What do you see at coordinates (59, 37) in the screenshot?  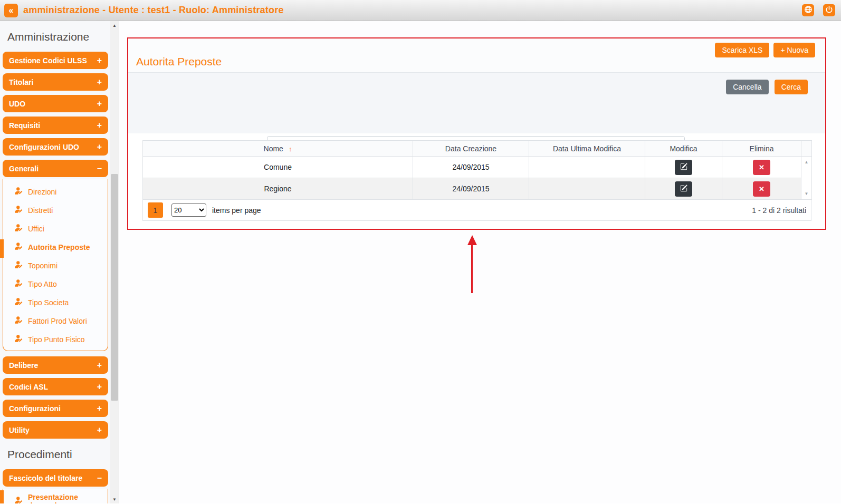 I see `sidebar-section-title: Amministrazione` at bounding box center [59, 37].